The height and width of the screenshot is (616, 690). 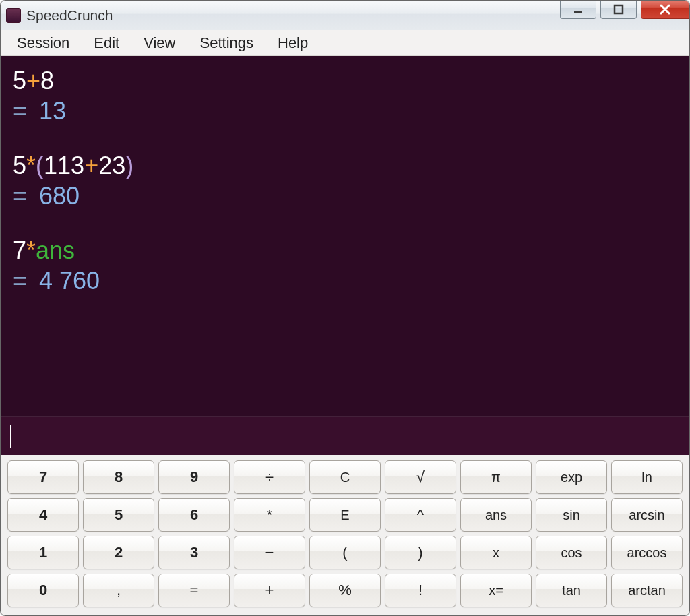 What do you see at coordinates (571, 553) in the screenshot?
I see `key-cos: cos` at bounding box center [571, 553].